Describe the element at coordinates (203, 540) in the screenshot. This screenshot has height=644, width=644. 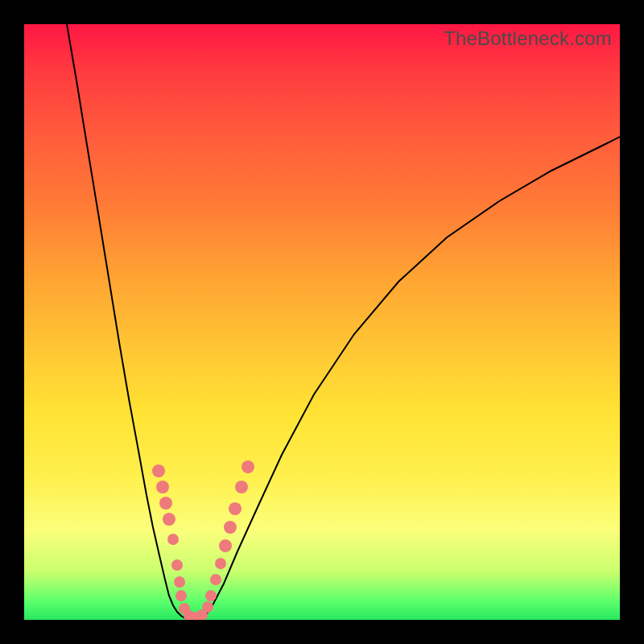
I see `curve-markers` at that location.